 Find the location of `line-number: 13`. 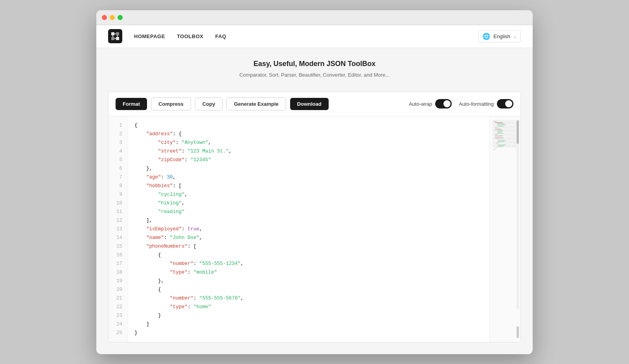

line-number: 13 is located at coordinates (118, 229).